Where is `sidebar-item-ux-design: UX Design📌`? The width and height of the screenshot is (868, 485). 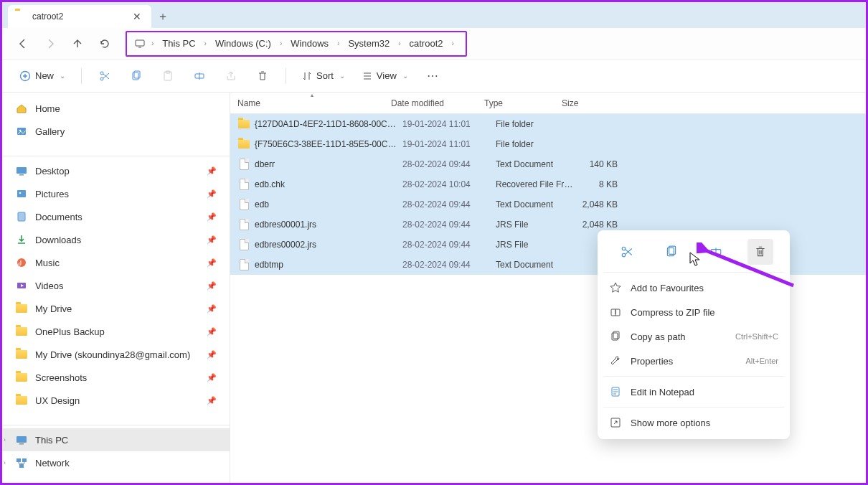 sidebar-item-ux-design: UX Design📌 is located at coordinates (116, 400).